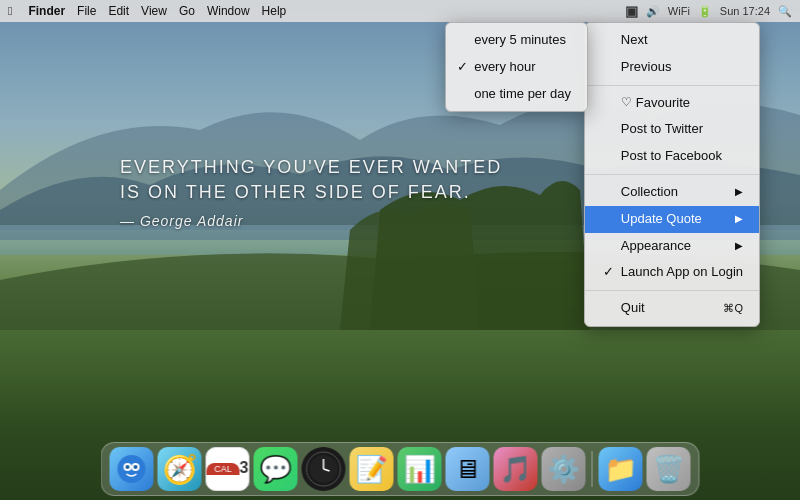  Describe the element at coordinates (154, 11) in the screenshot. I see `menubar-view: View` at that location.